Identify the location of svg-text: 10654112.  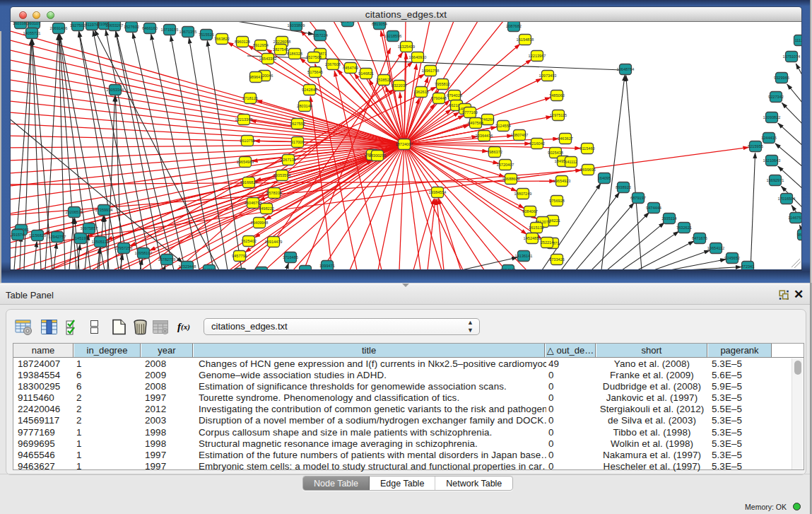
(716, 248).